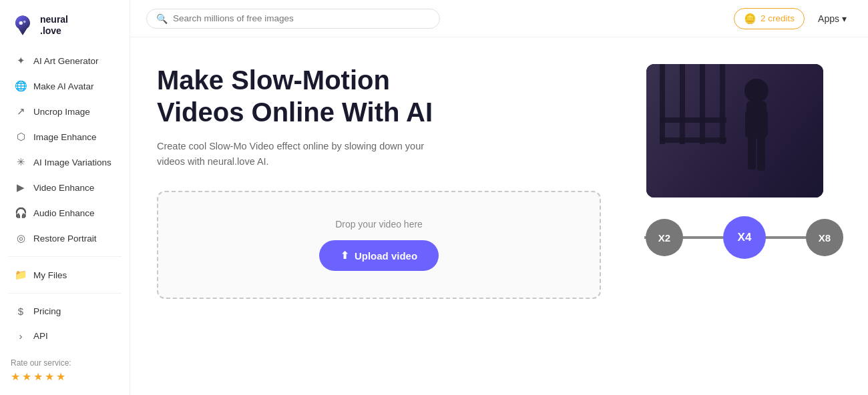 Image resolution: width=868 pixels, height=395 pixels. I want to click on rate-section: Rate our service: ★ ★ ★ ★ ★, so click(65, 370).